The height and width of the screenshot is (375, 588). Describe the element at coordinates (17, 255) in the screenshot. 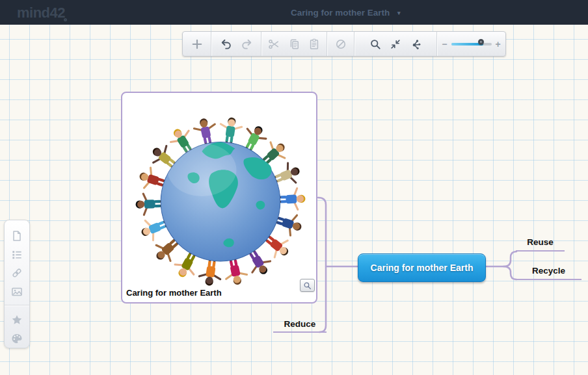

I see `todo-list-icon` at that location.